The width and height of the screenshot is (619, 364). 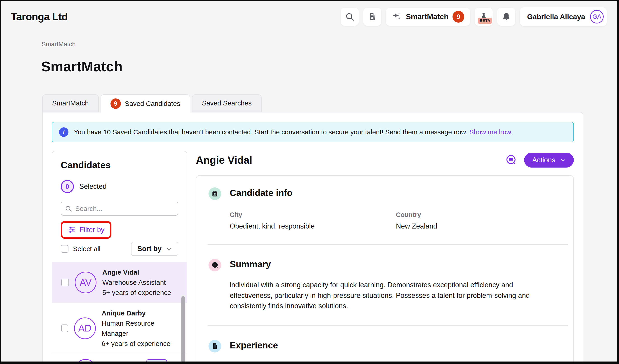 What do you see at coordinates (512, 132) in the screenshot?
I see `info-banner-suffix: .` at bounding box center [512, 132].